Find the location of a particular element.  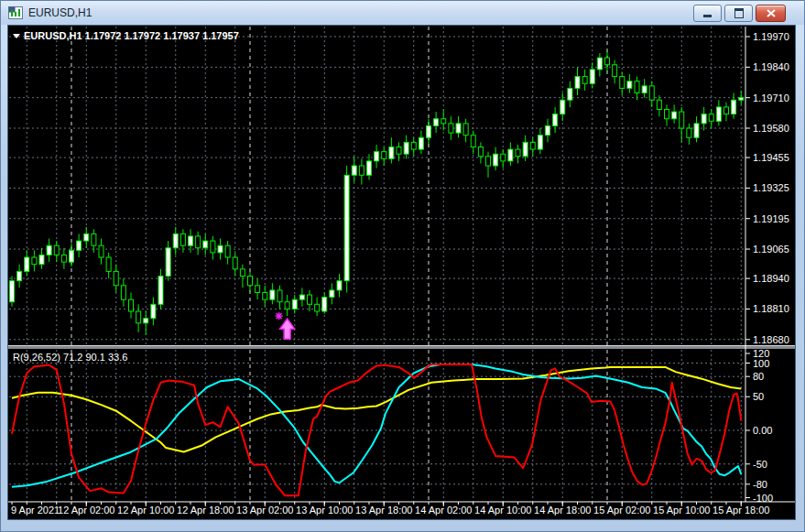

oscillator-tick-label: -80 is located at coordinates (760, 484).